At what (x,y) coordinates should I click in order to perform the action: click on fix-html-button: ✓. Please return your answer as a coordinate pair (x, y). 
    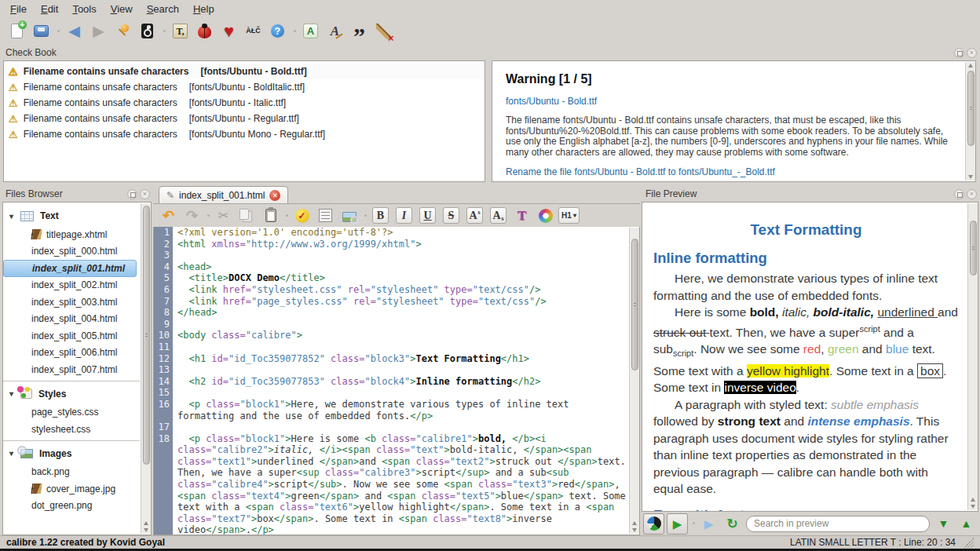
    Looking at the image, I should click on (302, 215).